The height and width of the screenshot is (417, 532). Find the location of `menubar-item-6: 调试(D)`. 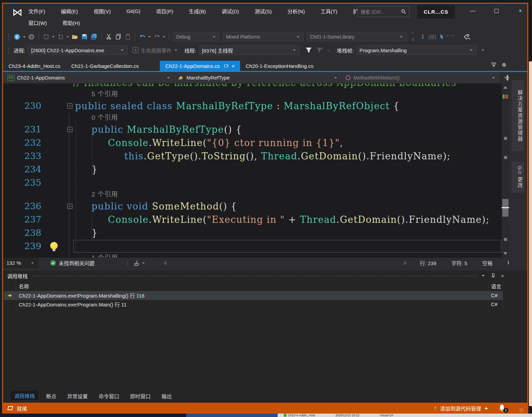

menubar-item-6: 调试(D) is located at coordinates (230, 11).